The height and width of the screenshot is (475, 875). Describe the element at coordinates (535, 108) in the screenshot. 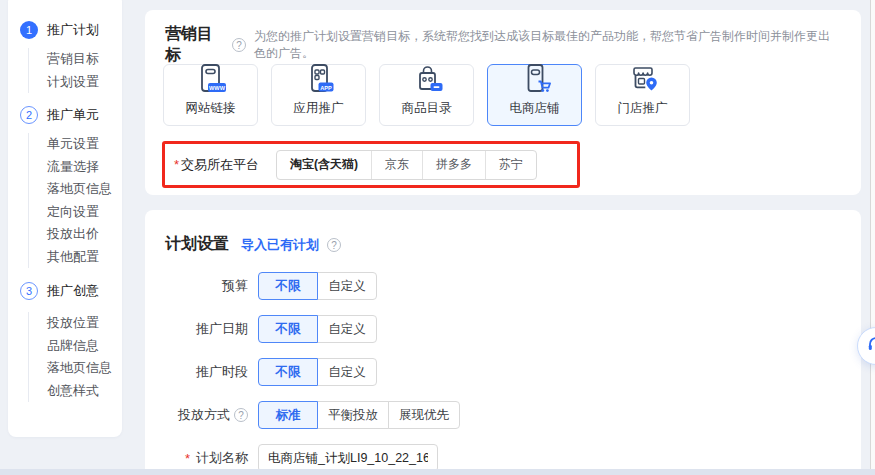

I see `goal-label: 电商店铺` at that location.